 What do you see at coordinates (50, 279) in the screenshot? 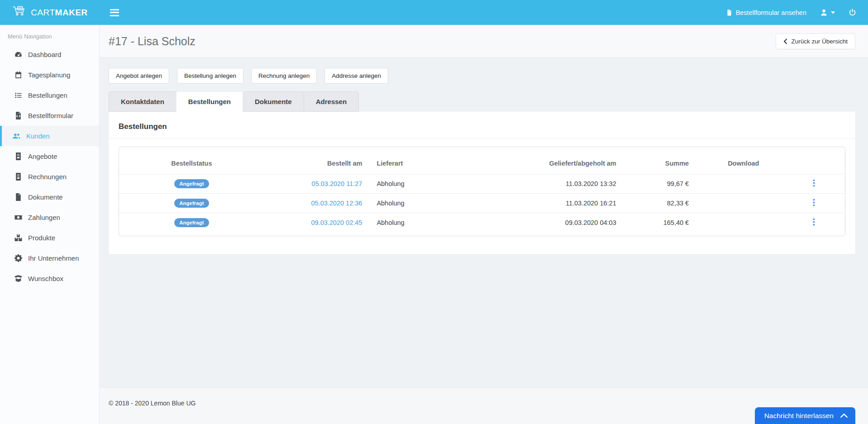
I see `sidebar-item-wunschbox: Wunschbox` at bounding box center [50, 279].